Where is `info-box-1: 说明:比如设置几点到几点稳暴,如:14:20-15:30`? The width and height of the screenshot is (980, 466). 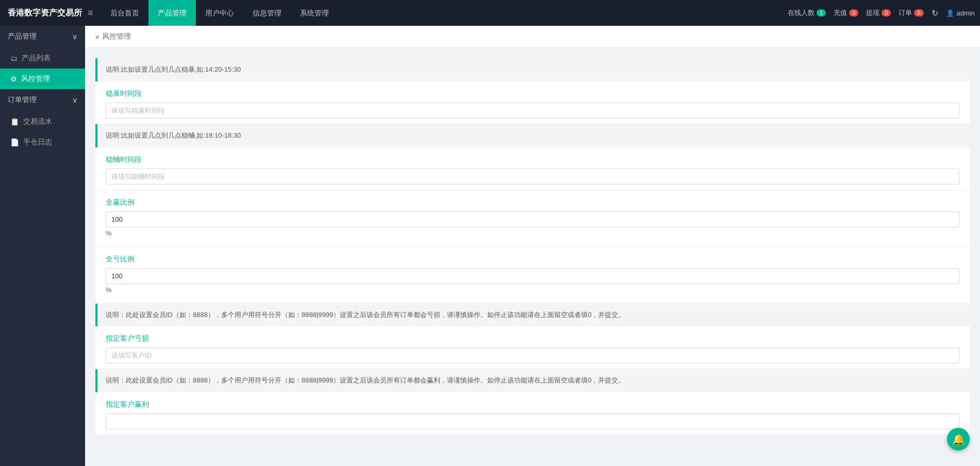 info-box-1: 说明:比如设置几点到几点稳暴,如:14:20-15:30 is located at coordinates (533, 70).